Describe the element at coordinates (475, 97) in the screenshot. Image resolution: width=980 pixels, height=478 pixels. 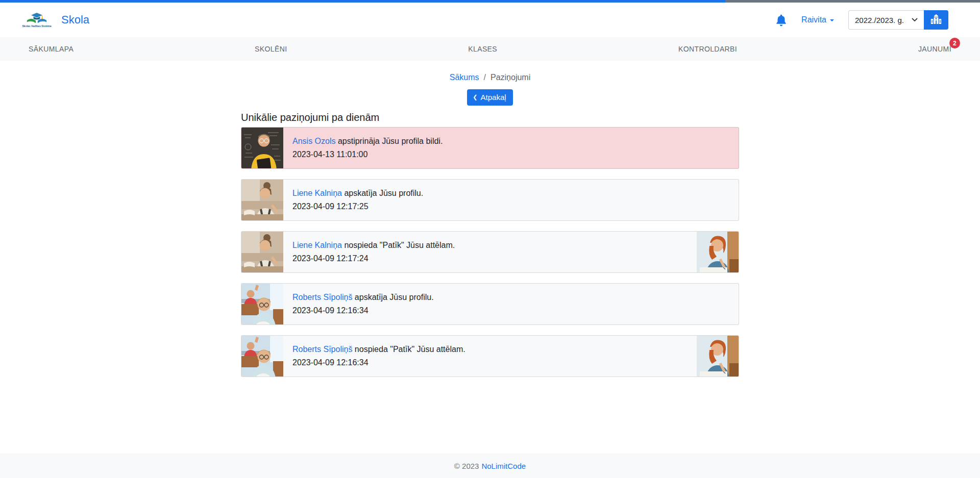
I see `chevron-left-icon: ❮` at that location.